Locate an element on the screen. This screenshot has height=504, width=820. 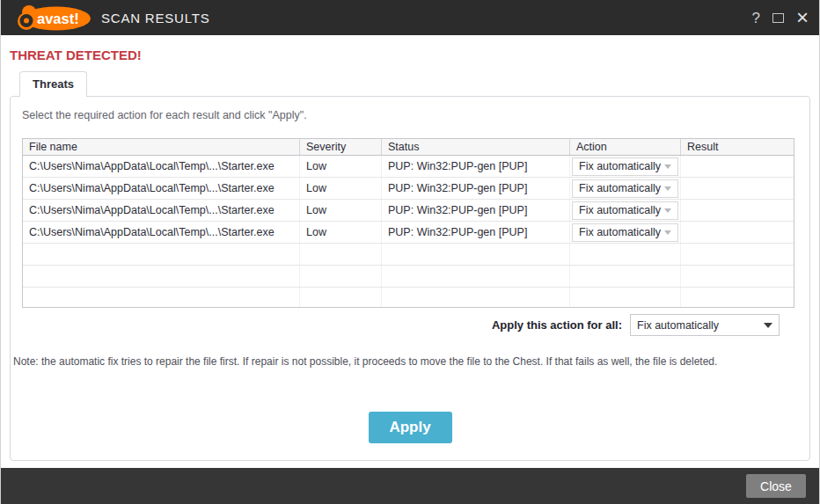
column-header-action: Action is located at coordinates (625, 147).